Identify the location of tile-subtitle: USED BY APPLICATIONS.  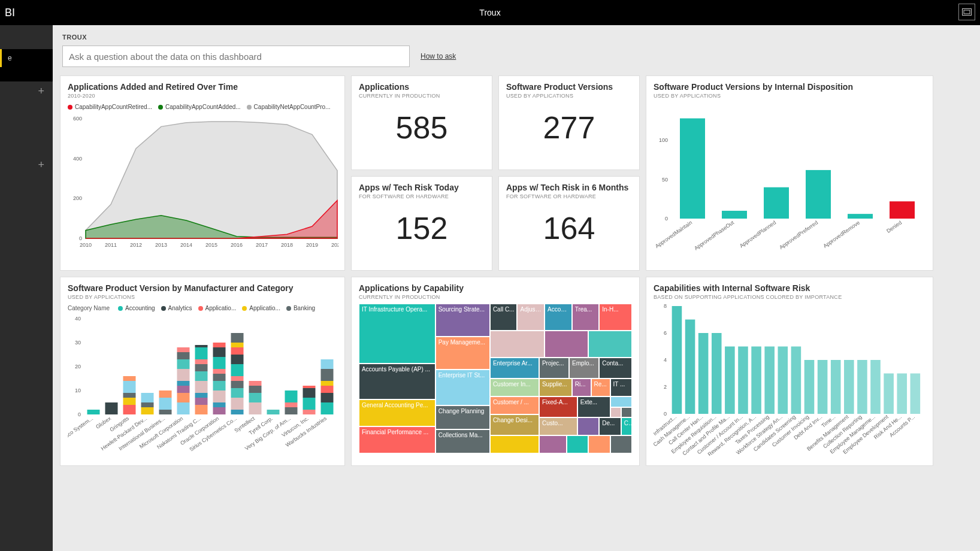
(569, 96).